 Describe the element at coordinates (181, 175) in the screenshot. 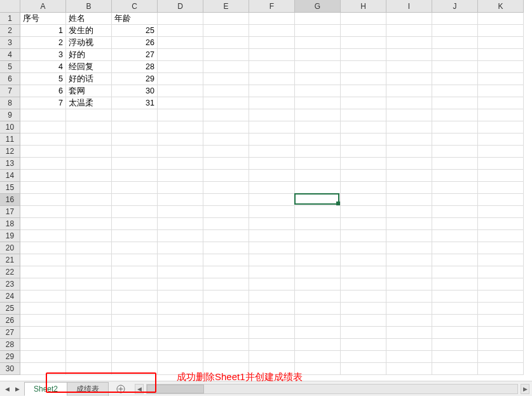

I see `cell-D14` at that location.